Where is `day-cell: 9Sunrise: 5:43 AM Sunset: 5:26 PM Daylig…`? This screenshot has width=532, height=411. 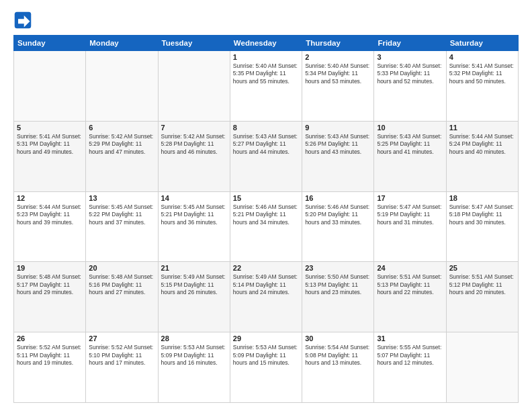 day-cell: 9Sunrise: 5:43 AM Sunset: 5:26 PM Daylig… is located at coordinates (339, 156).